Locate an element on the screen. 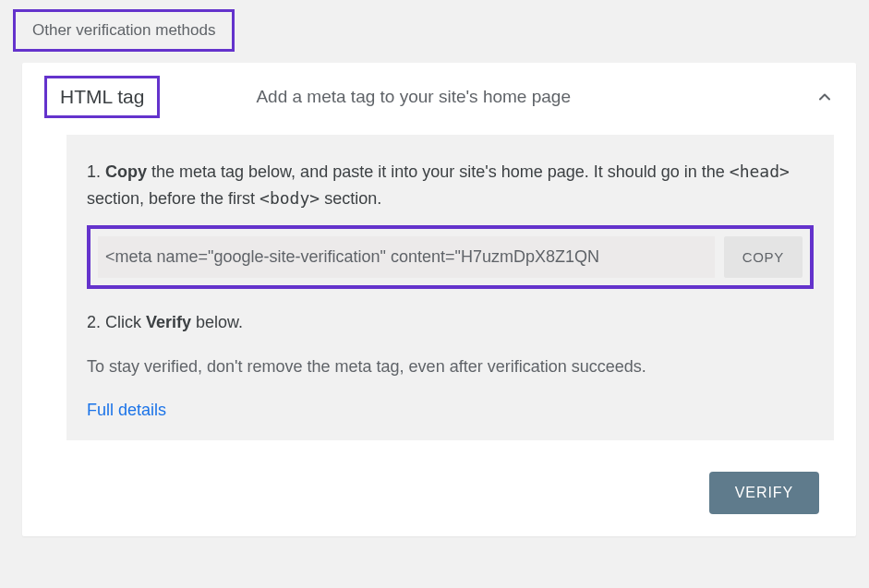 This screenshot has height=588, width=869. method-name-text: HTML tag is located at coordinates (102, 96).